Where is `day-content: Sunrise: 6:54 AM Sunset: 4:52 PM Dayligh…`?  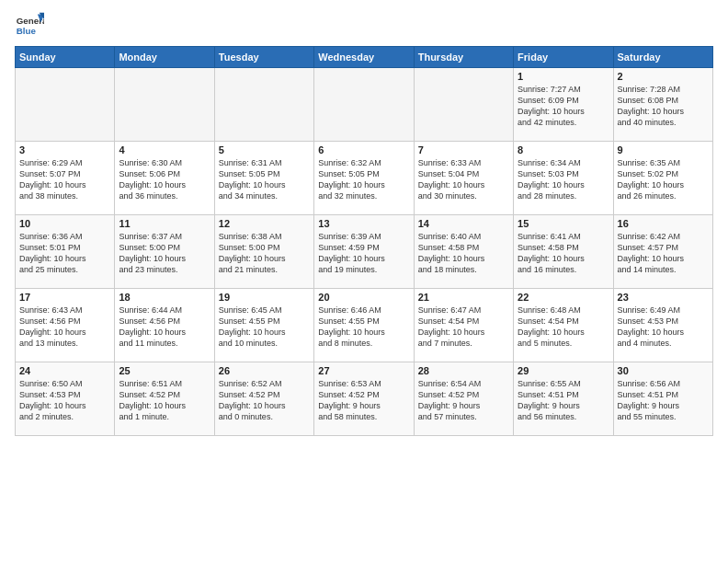
day-content: Sunrise: 6:54 AM Sunset: 4:52 PM Dayligh… is located at coordinates (463, 401).